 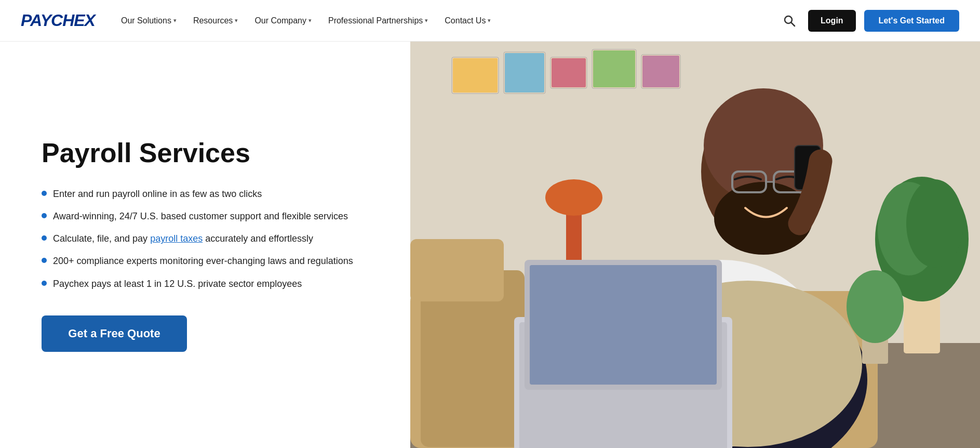 What do you see at coordinates (789, 21) in the screenshot?
I see `search-button` at bounding box center [789, 21].